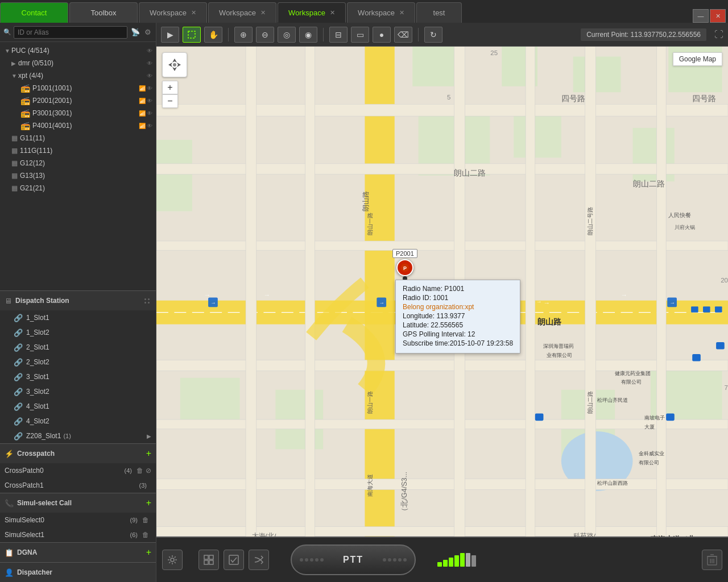 The image size is (728, 582). Describe the element at coordinates (150, 101) in the screenshot. I see `p2001-eye-icon: 👁` at that location.